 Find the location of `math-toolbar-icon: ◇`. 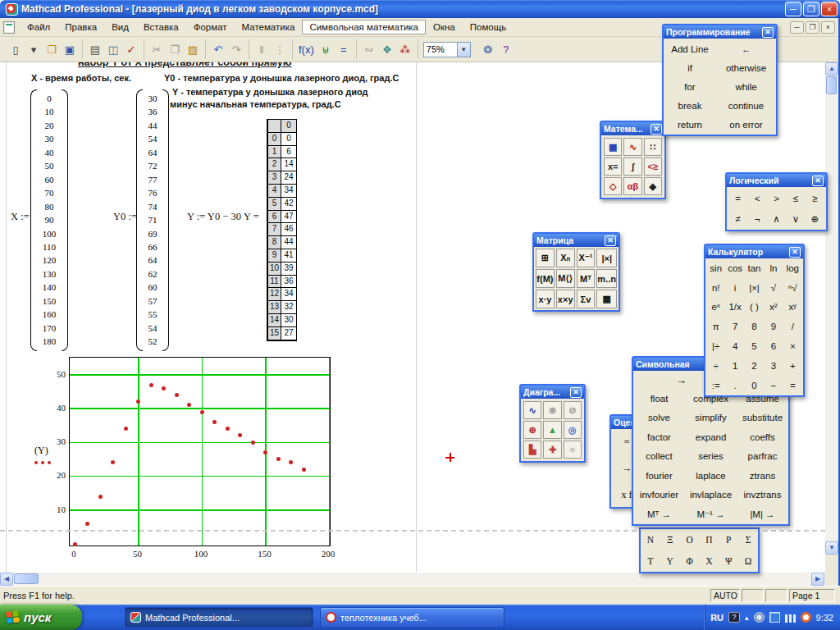

math-toolbar-icon: ◇ is located at coordinates (613, 186).